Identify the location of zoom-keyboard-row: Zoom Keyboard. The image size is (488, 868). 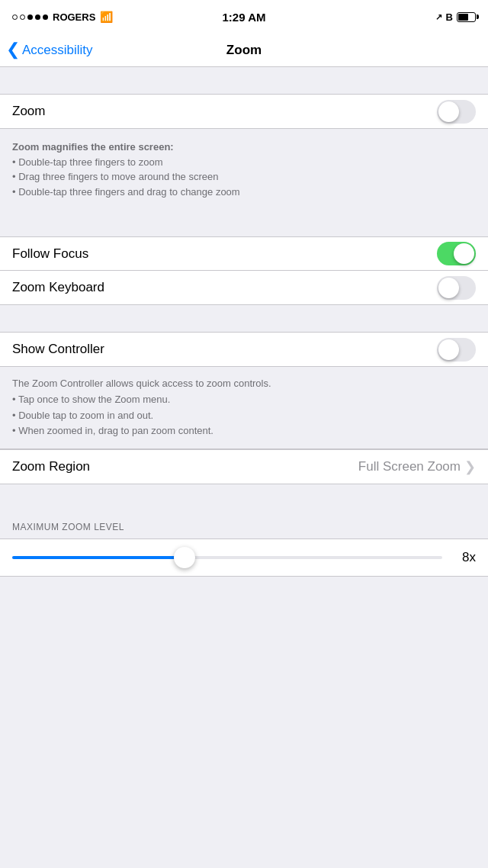
(244, 288).